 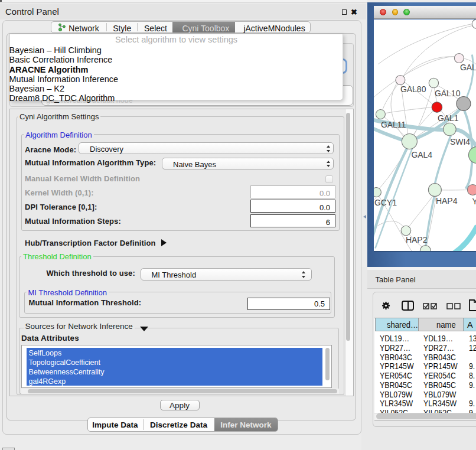 I want to click on svg-text: GCY1, so click(x=385, y=202).